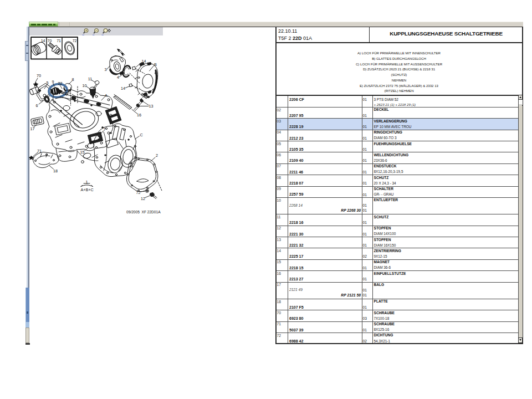 The image size is (532, 399). I want to click on svg-text: C, so click(141, 135).